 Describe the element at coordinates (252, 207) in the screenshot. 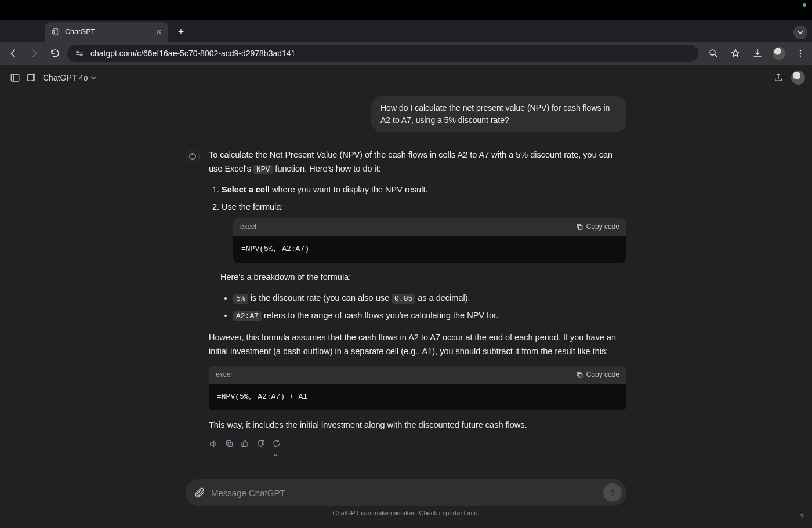

I see `text: Use the formula:` at that location.